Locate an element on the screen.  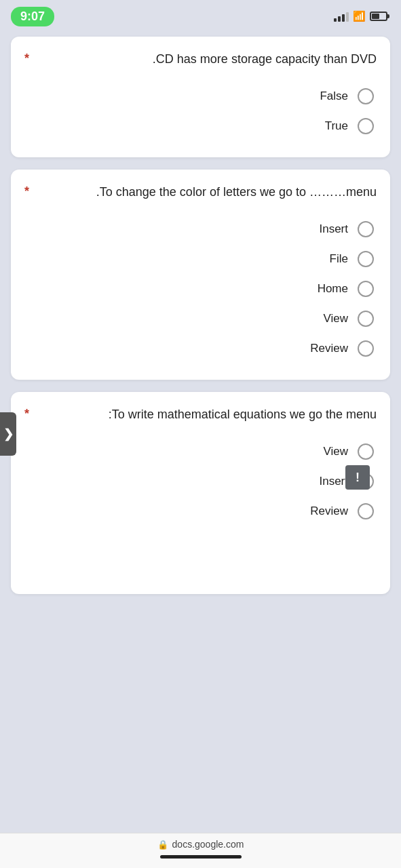
radio-view-q3 is located at coordinates (366, 452).